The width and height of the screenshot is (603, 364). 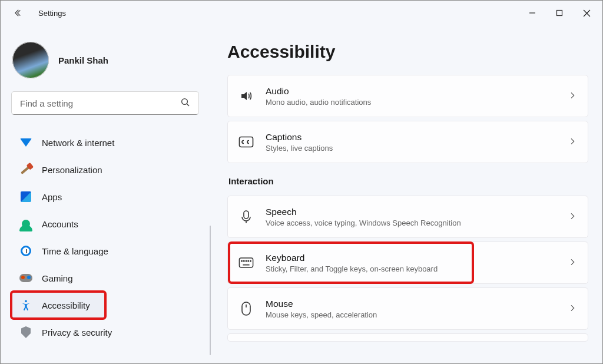 I want to click on section-interaction: Interaction, so click(x=409, y=181).